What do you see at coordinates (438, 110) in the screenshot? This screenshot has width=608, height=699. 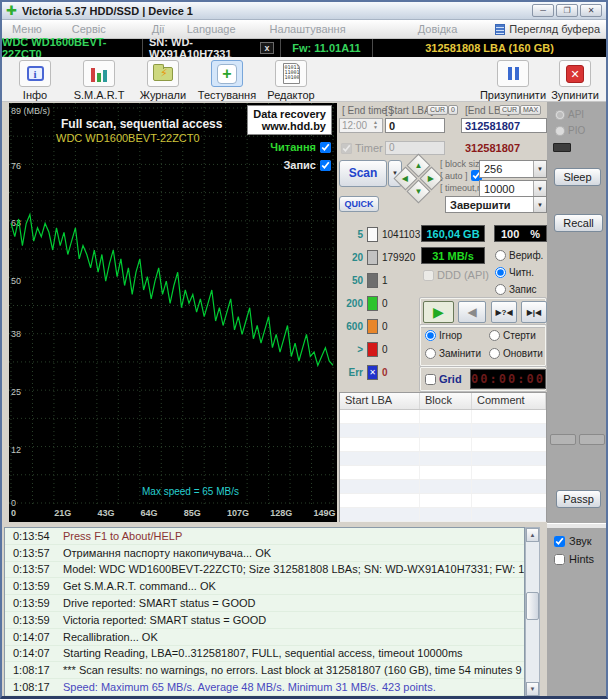 I see `start-lba-cur-button: CUR` at bounding box center [438, 110].